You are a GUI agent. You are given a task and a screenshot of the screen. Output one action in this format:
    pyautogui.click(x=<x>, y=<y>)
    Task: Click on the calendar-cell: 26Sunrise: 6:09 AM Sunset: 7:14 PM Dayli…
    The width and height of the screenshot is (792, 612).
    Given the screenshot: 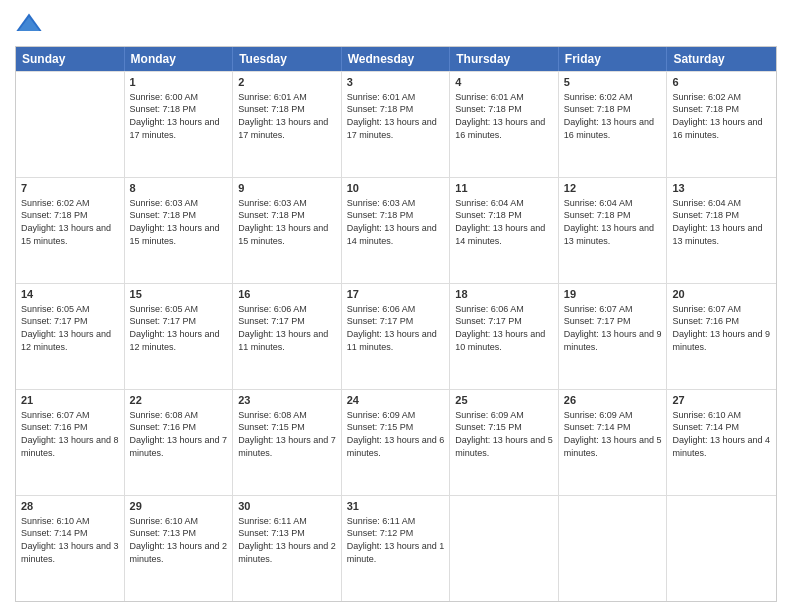 What is the action you would take?
    pyautogui.click(x=614, y=442)
    